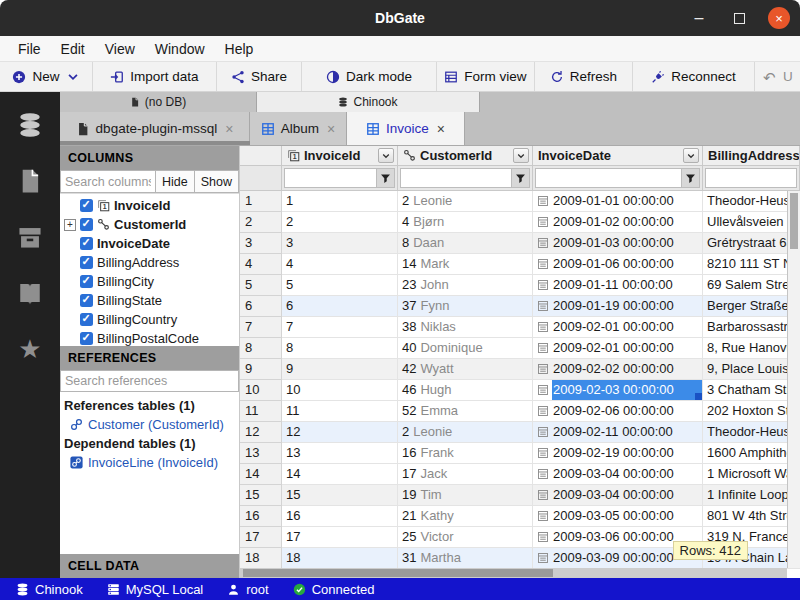 Image resolution: width=800 pixels, height=600 pixels. What do you see at coordinates (752, 412) in the screenshot?
I see `cell-billingaddress: 202 Hoxton Street` at bounding box center [752, 412].